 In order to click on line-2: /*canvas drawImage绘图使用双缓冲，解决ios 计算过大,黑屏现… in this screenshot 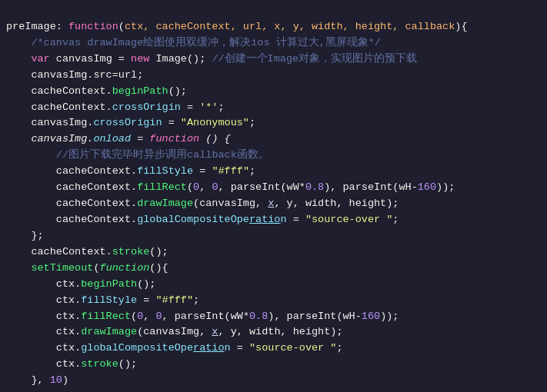, I will do `click(194, 43)`.